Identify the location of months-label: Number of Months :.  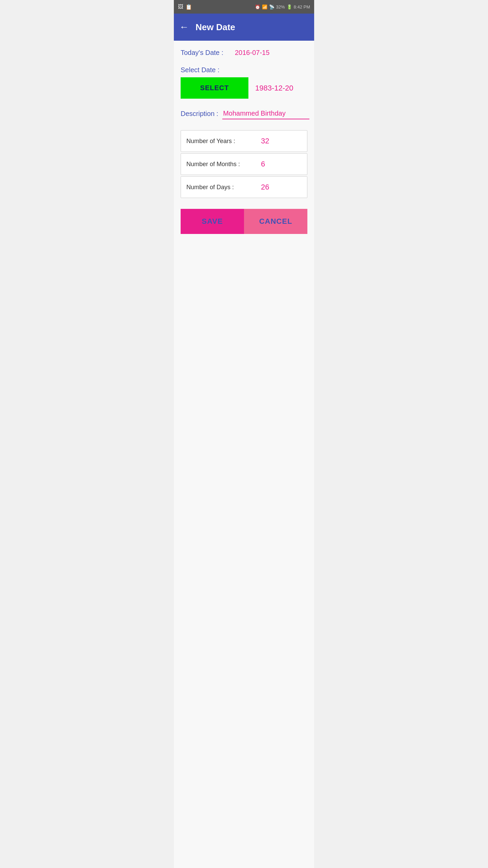
(224, 164).